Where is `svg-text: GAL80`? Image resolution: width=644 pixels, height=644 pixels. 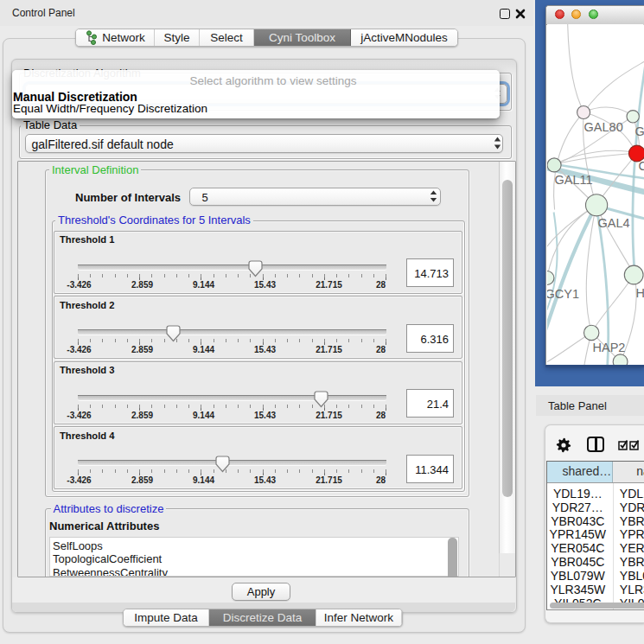 svg-text: GAL80 is located at coordinates (603, 127).